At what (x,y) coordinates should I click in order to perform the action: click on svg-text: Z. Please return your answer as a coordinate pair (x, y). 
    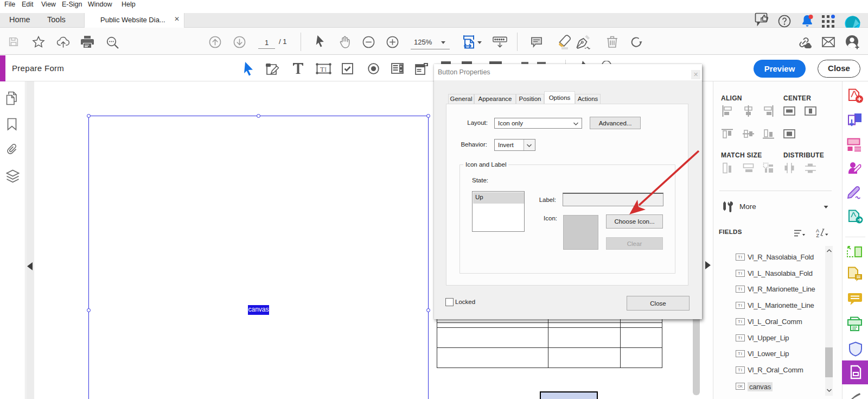
    Looking at the image, I should click on (818, 236).